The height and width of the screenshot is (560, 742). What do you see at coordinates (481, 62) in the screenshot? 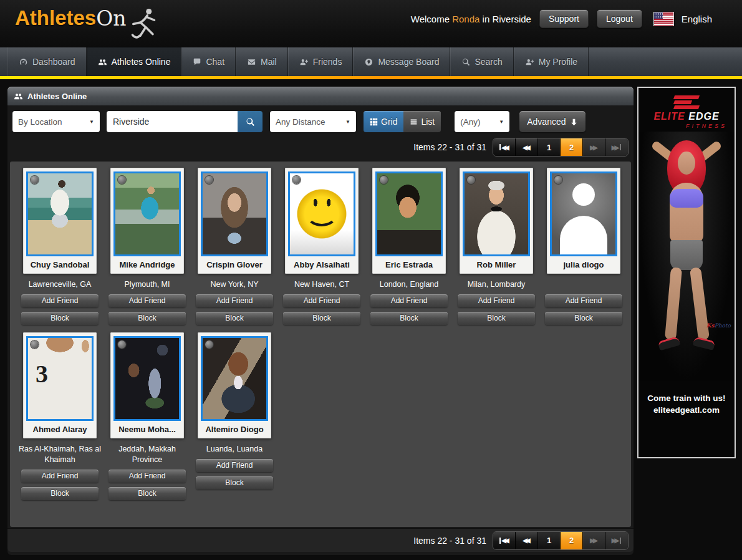
I see `nav-tab-search: Search` at bounding box center [481, 62].